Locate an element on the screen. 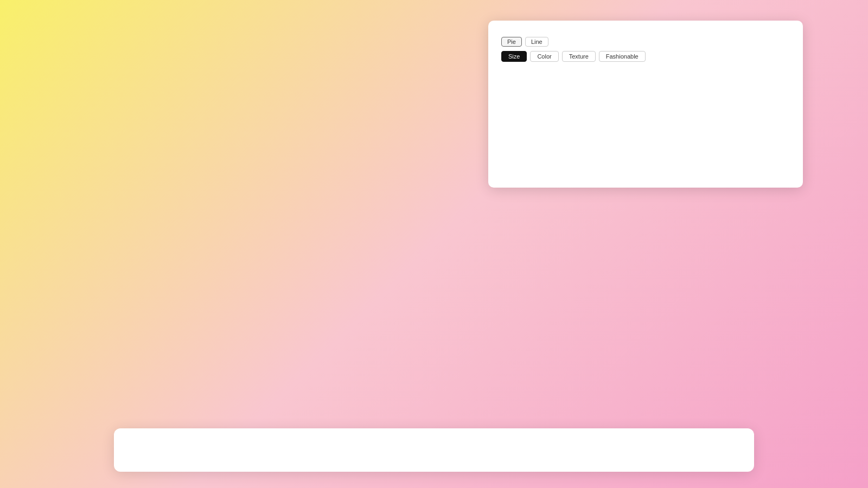 The width and height of the screenshot is (868, 488). left-section is located at coordinates (233, 54).